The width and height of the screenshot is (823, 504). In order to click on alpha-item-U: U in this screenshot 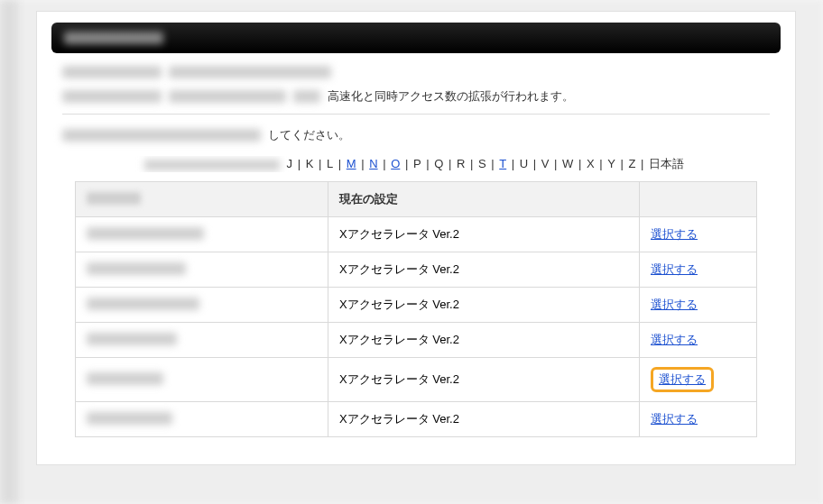, I will do `click(523, 164)`.